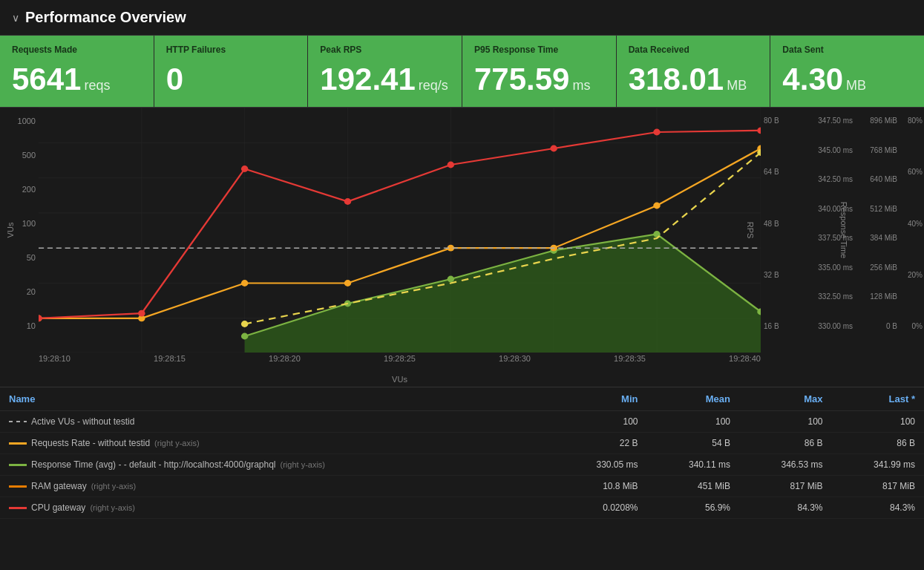  What do you see at coordinates (879, 508) in the screenshot?
I see `row-last: 84.3%` at bounding box center [879, 508].